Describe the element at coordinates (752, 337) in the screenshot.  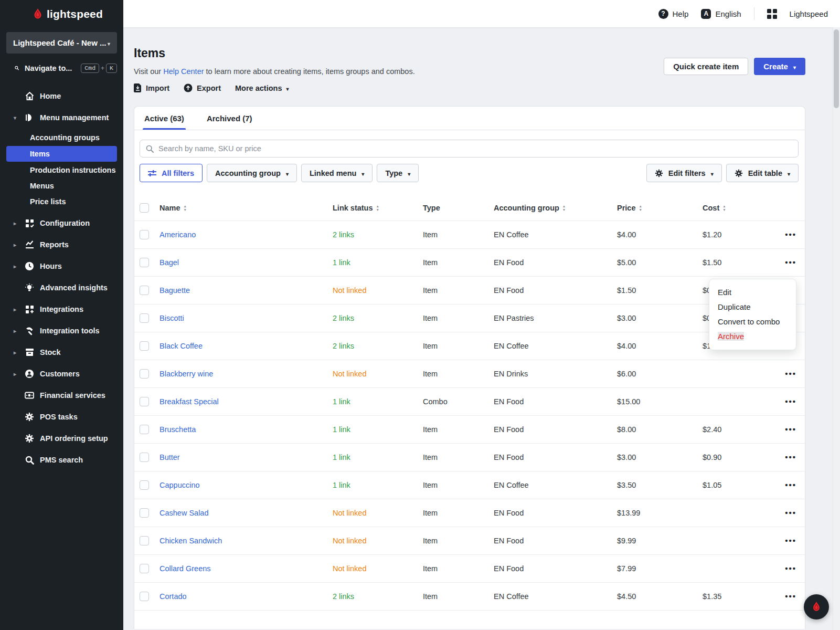
I see `context-menu-archive: Archive` at that location.